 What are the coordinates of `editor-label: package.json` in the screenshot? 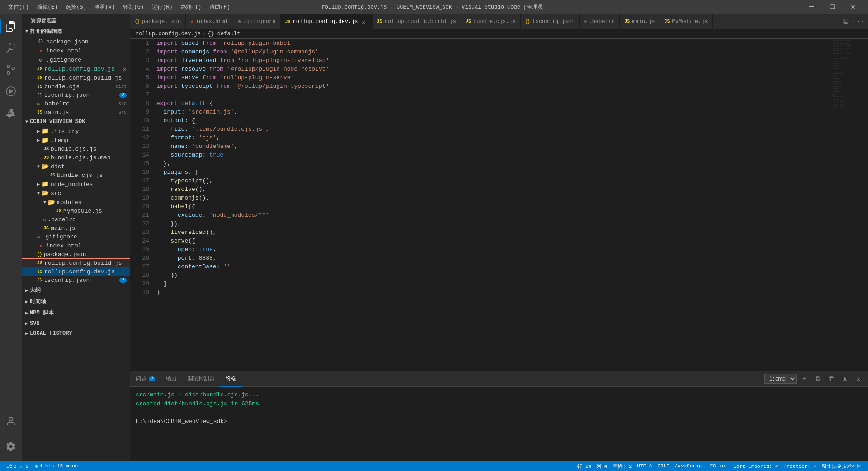 It's located at (86, 42).